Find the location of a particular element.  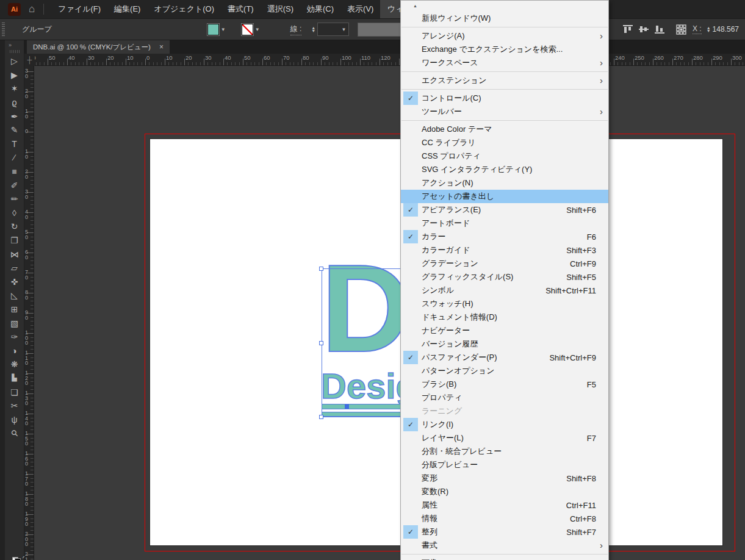

window-menu-item-33: 変形Shift+F8 is located at coordinates (505, 478).